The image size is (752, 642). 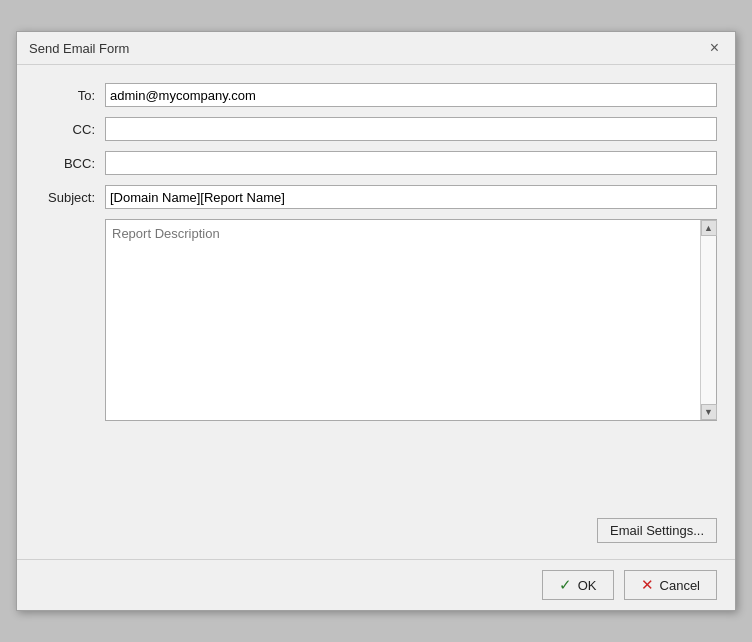 I want to click on email-settings-row: Email Settings..., so click(x=376, y=528).